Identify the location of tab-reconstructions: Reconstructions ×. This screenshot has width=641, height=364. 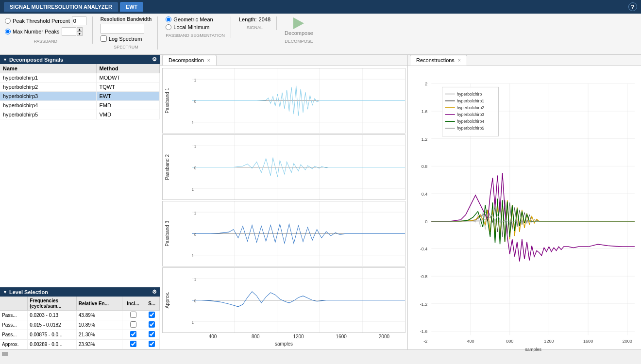
(439, 60).